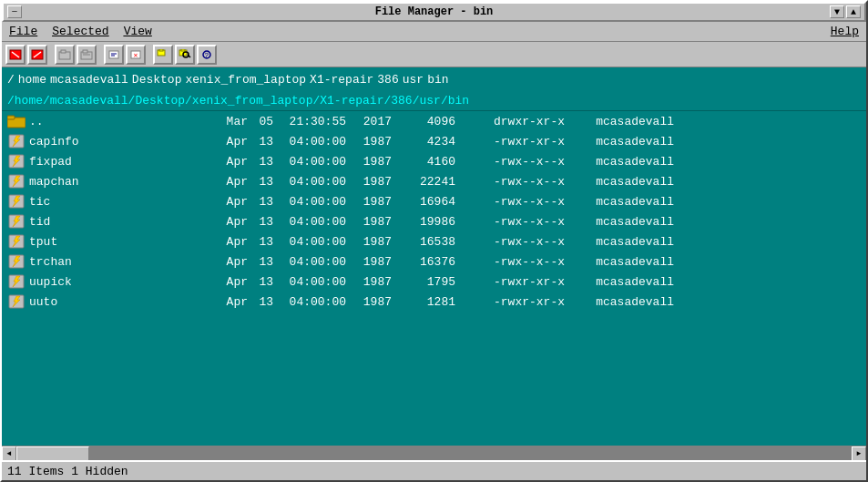 This screenshot has width=868, height=482. I want to click on path-home: home, so click(33, 80).